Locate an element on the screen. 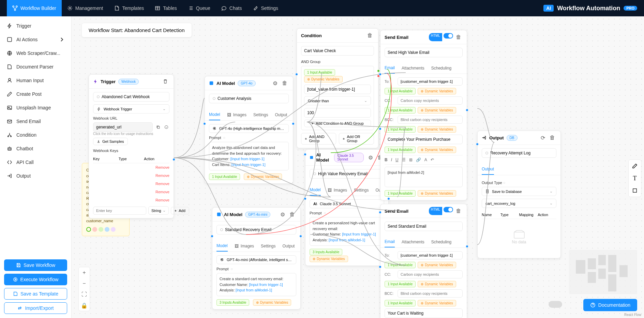  add-button: + Add is located at coordinates (180, 211).